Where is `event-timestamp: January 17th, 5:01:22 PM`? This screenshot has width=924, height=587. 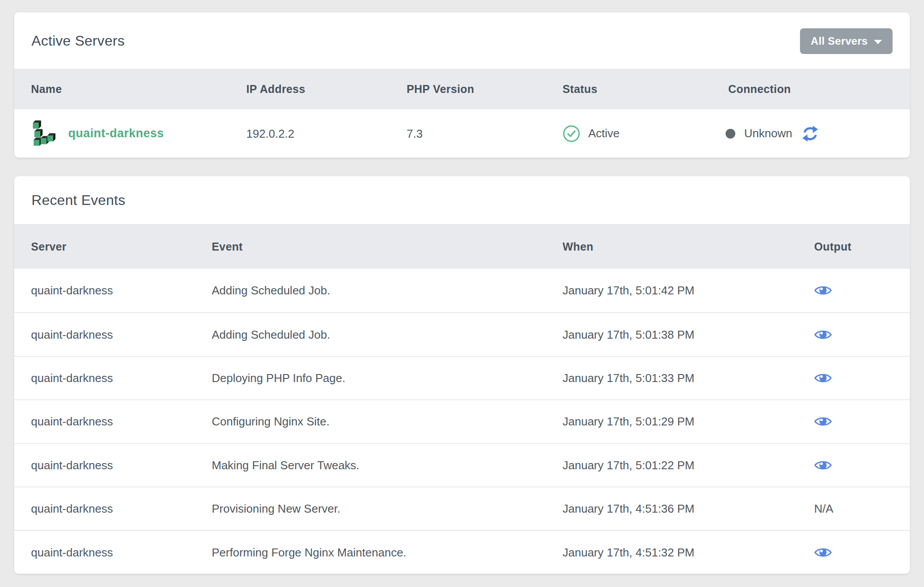
event-timestamp: January 17th, 5:01:22 PM is located at coordinates (629, 465).